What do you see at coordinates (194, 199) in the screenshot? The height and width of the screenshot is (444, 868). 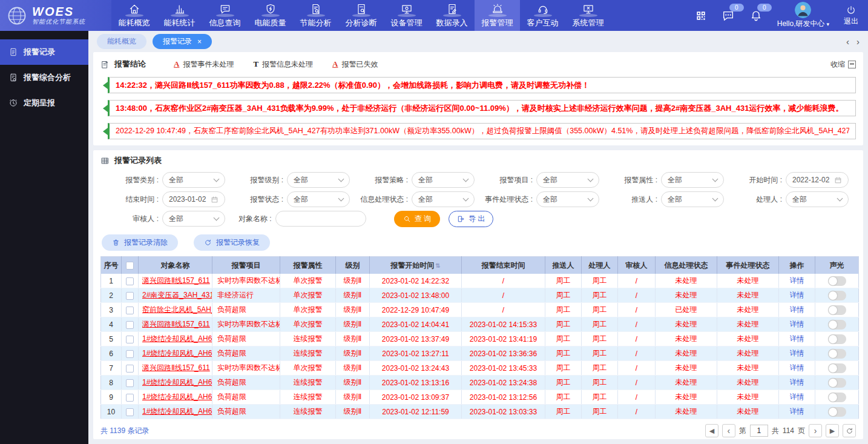 I see `filter-control: 2023-01-02` at bounding box center [194, 199].